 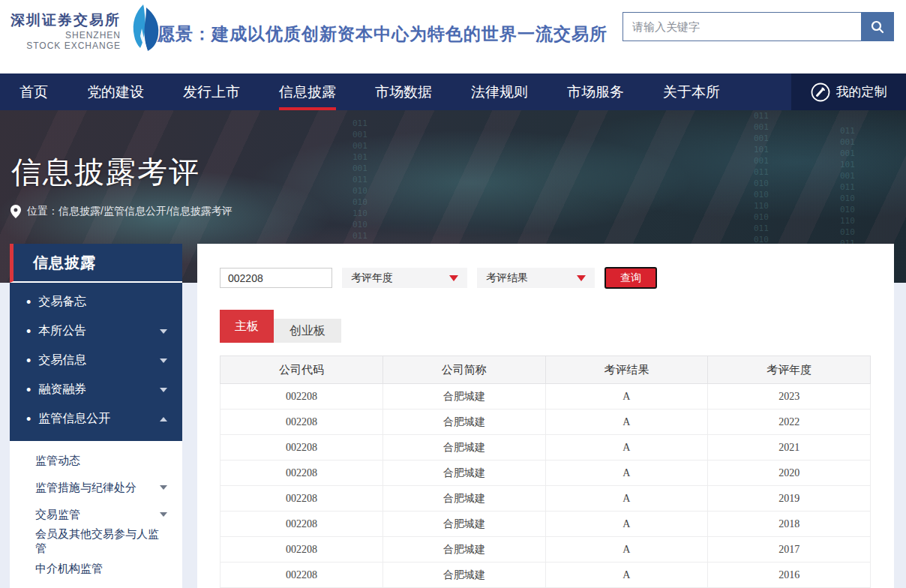 What do you see at coordinates (101, 568) in the screenshot?
I see `sidebar-item-label: 中介机构监管` at bounding box center [101, 568].